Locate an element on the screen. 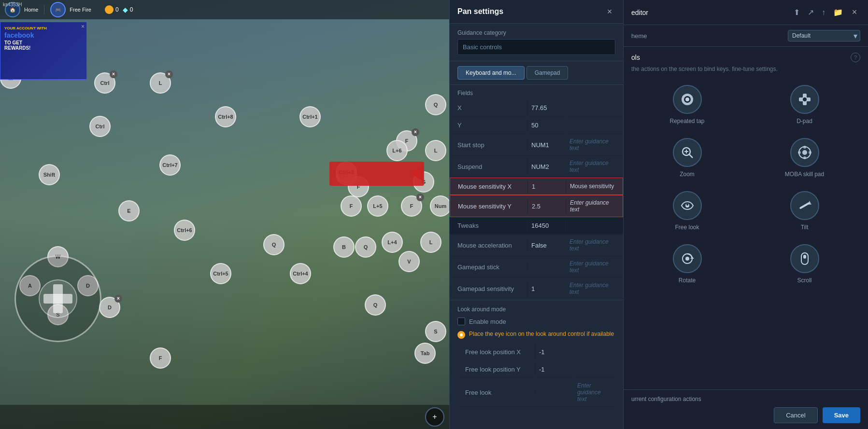  key-circle-ctrl-8-6: Ctrl+8 is located at coordinates (226, 117).